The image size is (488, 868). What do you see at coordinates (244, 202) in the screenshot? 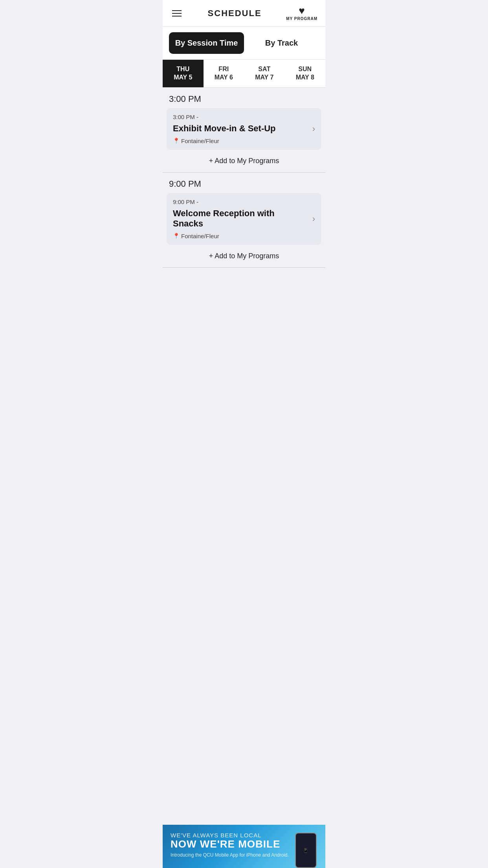
I see `session-time-reception: 9:00 PM -` at bounding box center [244, 202].